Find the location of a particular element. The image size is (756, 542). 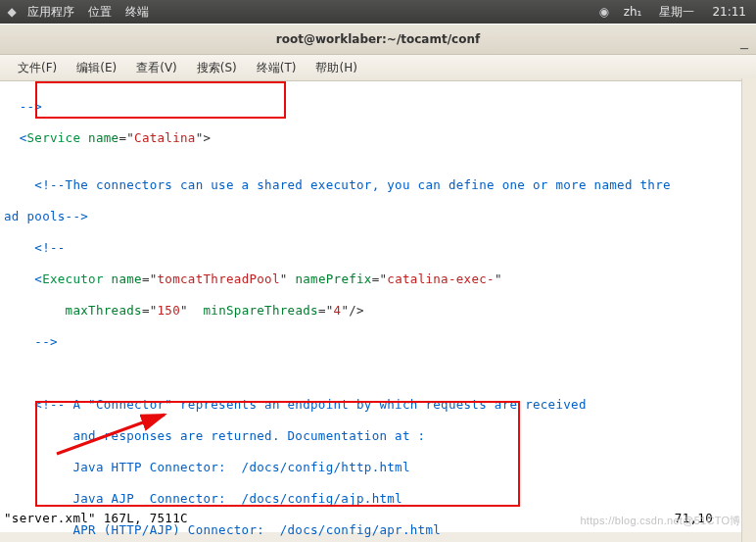

menu-edit: 编辑(E) is located at coordinates (96, 69).